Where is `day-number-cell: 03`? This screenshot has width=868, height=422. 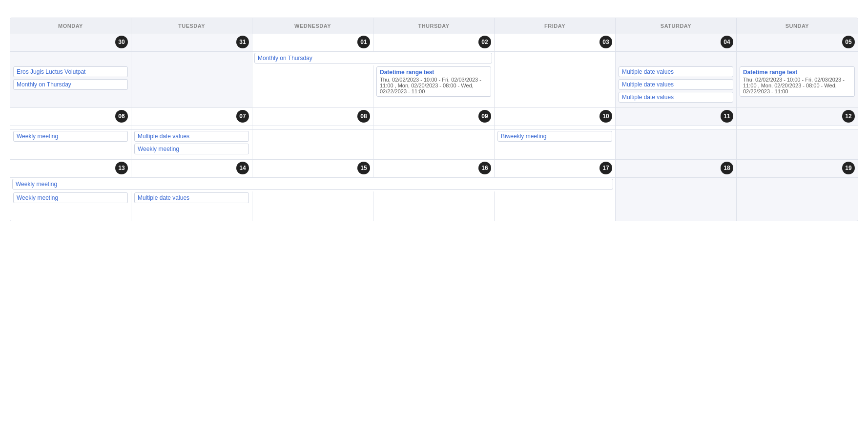 day-number-cell: 03 is located at coordinates (555, 42).